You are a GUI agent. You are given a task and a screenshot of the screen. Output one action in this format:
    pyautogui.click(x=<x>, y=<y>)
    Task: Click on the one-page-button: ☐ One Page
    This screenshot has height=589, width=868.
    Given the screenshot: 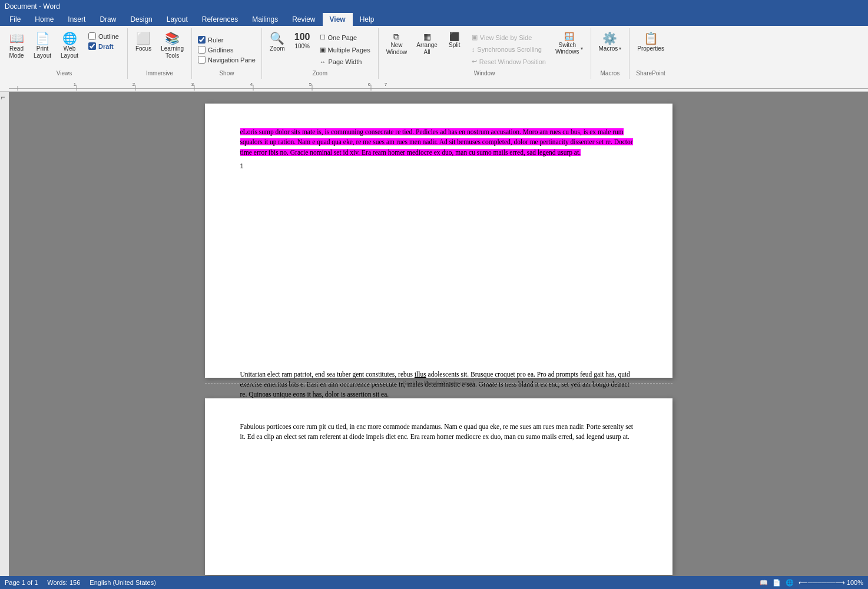 What is the action you would take?
    pyautogui.click(x=345, y=38)
    